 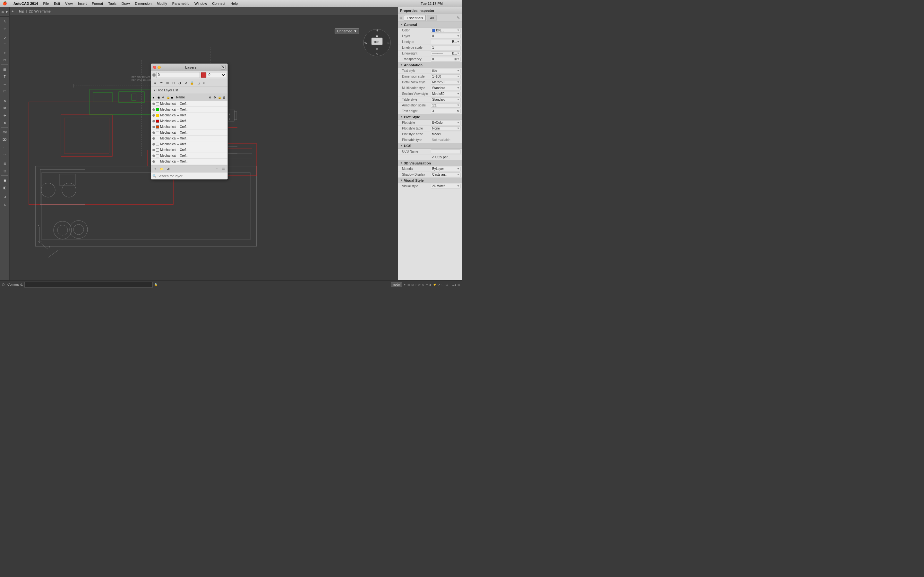 What do you see at coordinates (5, 123) in the screenshot?
I see `toolbar-rotate: ↻` at bounding box center [5, 123].